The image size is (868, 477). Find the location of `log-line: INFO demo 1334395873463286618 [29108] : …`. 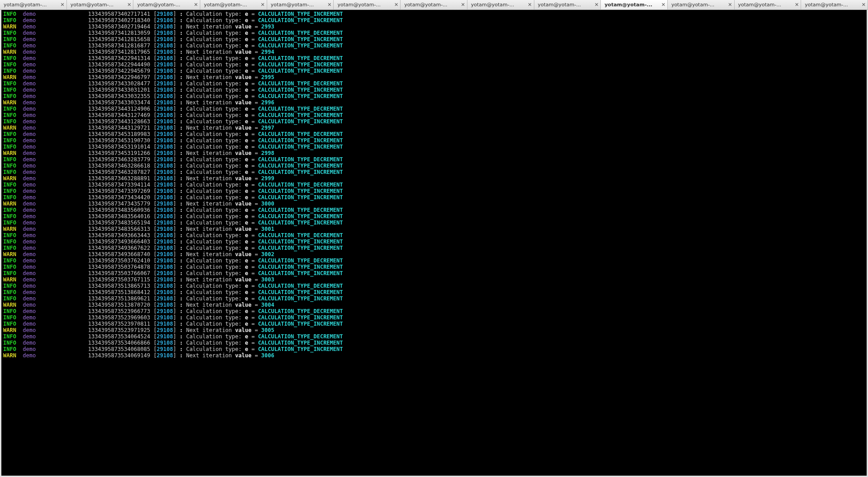

log-line: INFO demo 1334395873463286618 [29108] : … is located at coordinates (434, 166).